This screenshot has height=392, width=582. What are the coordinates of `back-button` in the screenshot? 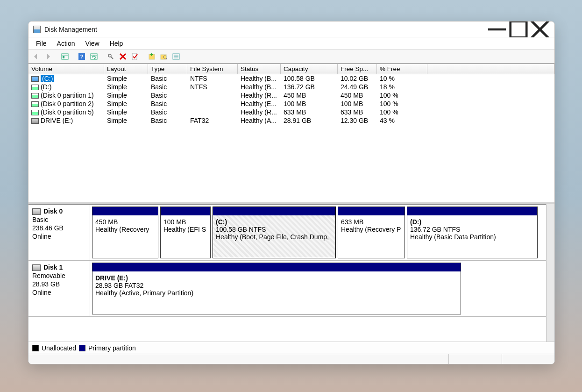 It's located at (36, 57).